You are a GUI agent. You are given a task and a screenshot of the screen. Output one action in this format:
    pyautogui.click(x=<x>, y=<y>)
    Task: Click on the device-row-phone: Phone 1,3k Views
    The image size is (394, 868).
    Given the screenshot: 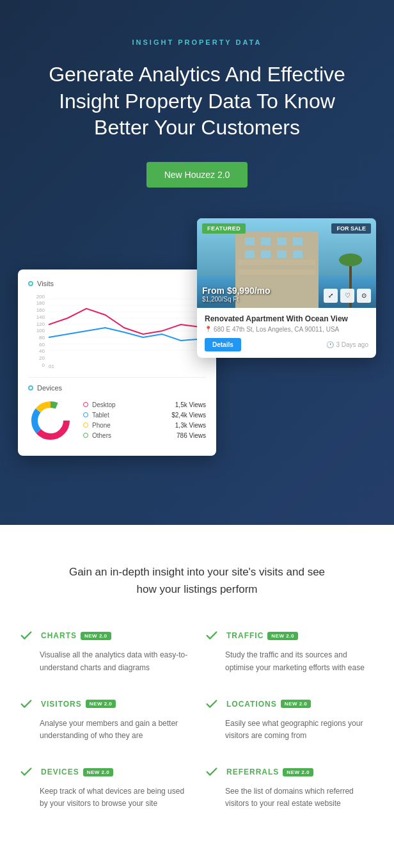 What is the action you would take?
    pyautogui.click(x=145, y=425)
    